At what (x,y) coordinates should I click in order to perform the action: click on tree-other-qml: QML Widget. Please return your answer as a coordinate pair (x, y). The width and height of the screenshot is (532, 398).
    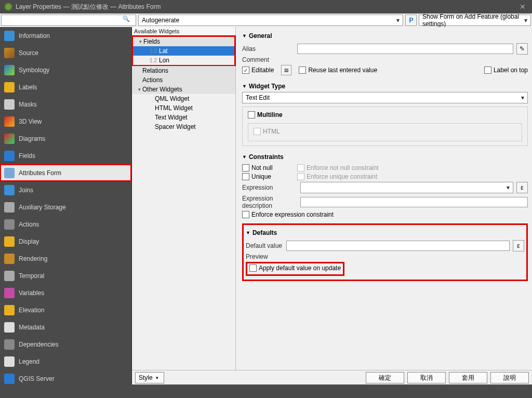
    Looking at the image, I should click on (184, 99).